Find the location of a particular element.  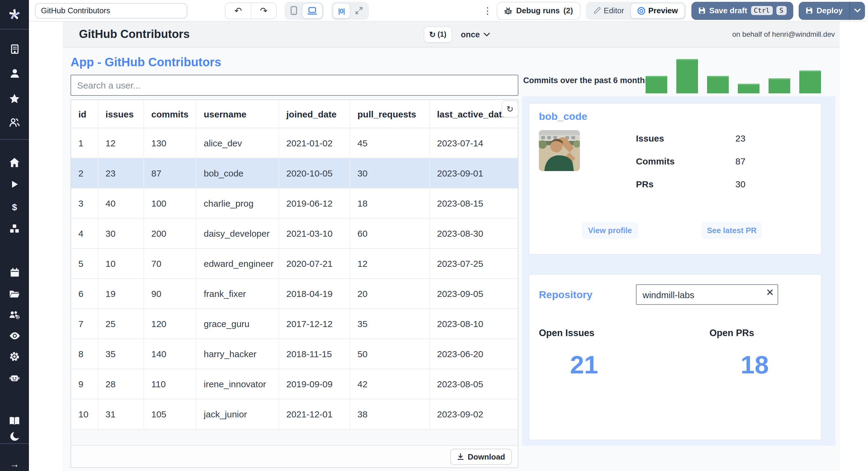

debug-runs-count: (2) is located at coordinates (568, 11).